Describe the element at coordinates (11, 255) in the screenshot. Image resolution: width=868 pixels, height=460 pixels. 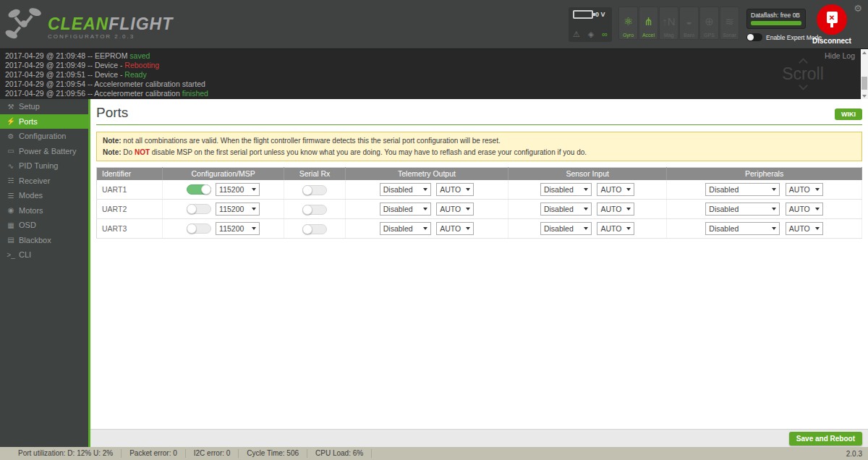
I see `terminal-icon: >_` at that location.